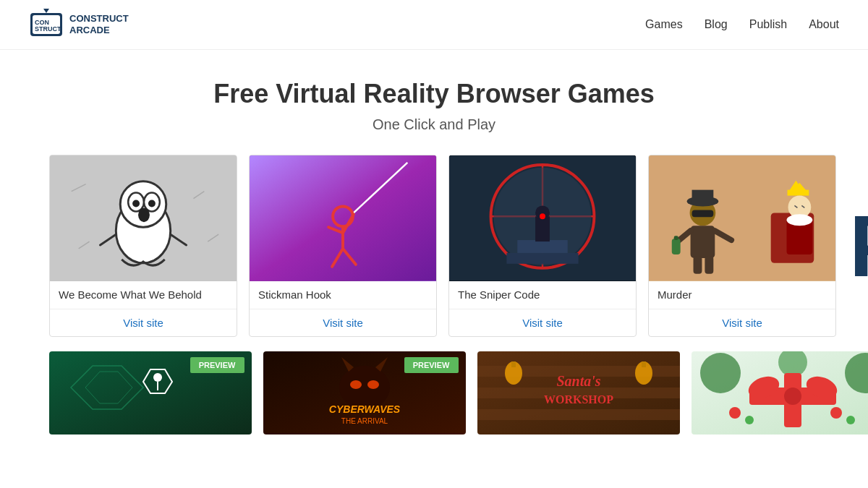 The width and height of the screenshot is (868, 488). I want to click on partial-letter: P, so click(855, 246).